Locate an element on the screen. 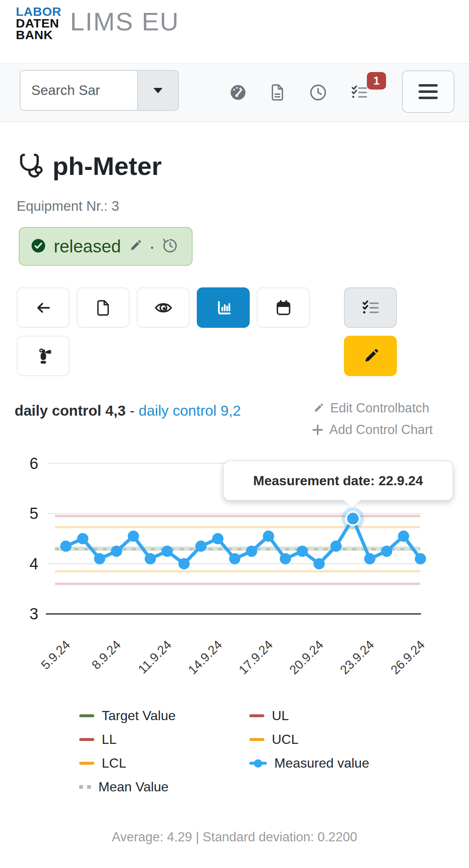  controlbatch-link: daily control 9,2 is located at coordinates (190, 411).